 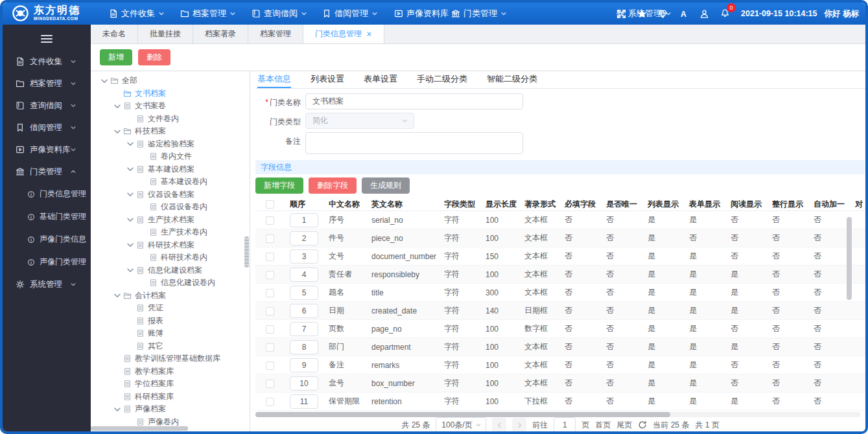 What do you see at coordinates (386, 185) in the screenshot?
I see `generate-rule-button: 生成规则` at bounding box center [386, 185].